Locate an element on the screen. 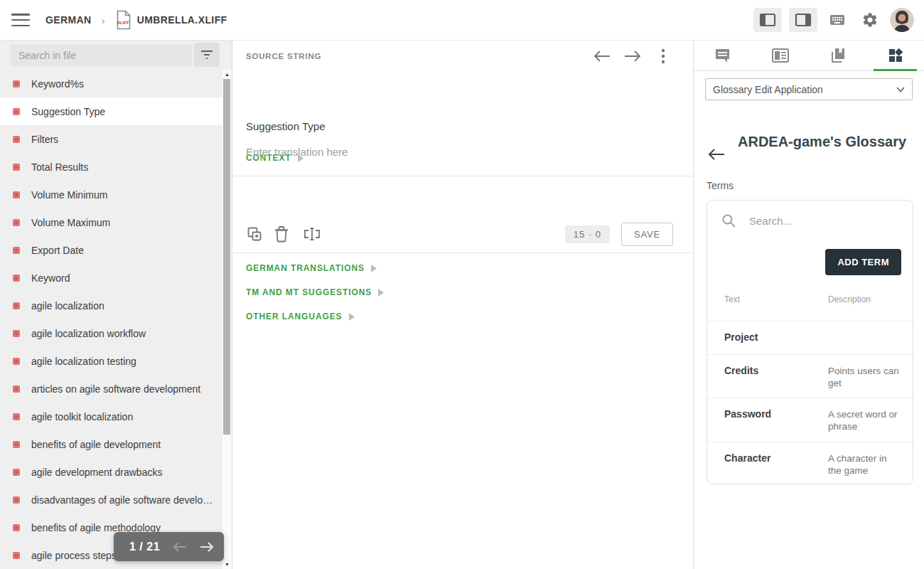  other-languages-toggle: OTHER LANGUAGES is located at coordinates (300, 317).